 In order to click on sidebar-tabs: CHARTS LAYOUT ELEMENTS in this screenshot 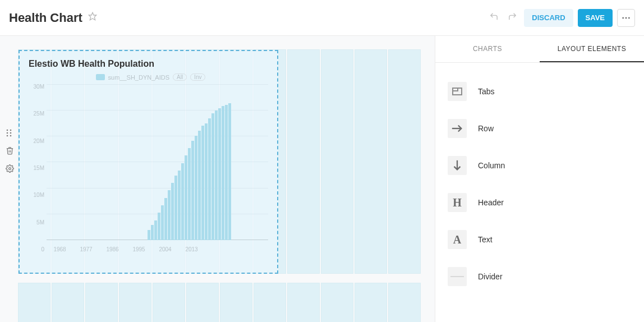, I will do `click(540, 49)`.